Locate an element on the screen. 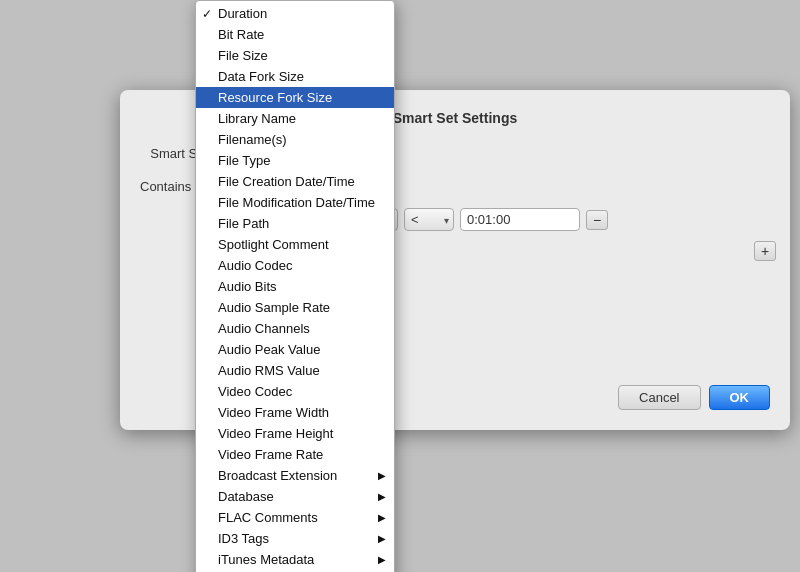 The image size is (800, 572). menu-item-spotlight-comment: Spotlight Comment is located at coordinates (295, 244).